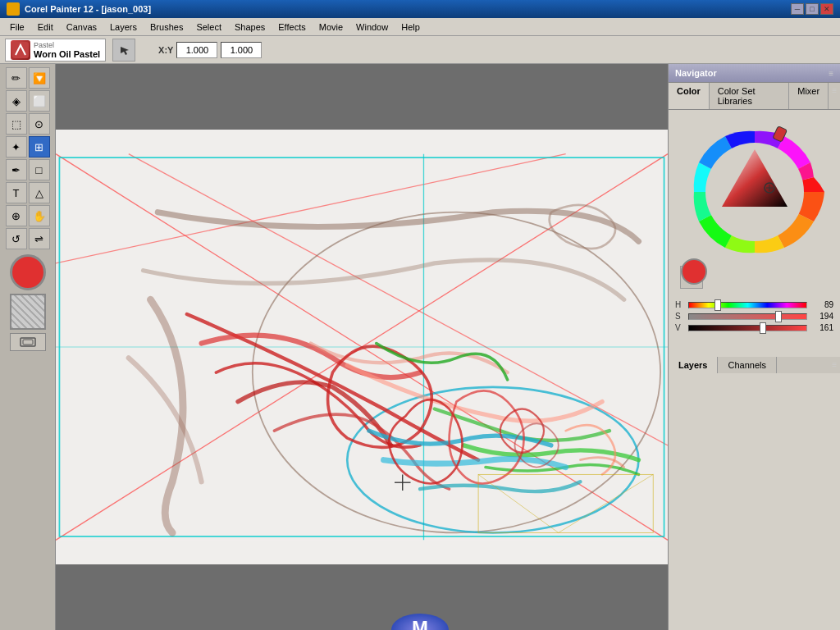  Describe the element at coordinates (16, 170) in the screenshot. I see `pen-tool: ✒` at that location.